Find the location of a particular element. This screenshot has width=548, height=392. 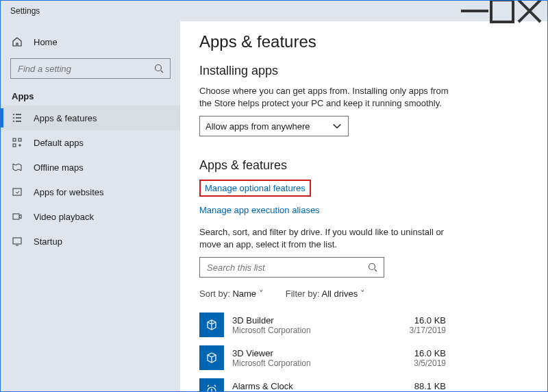

website-icon is located at coordinates (17, 192).